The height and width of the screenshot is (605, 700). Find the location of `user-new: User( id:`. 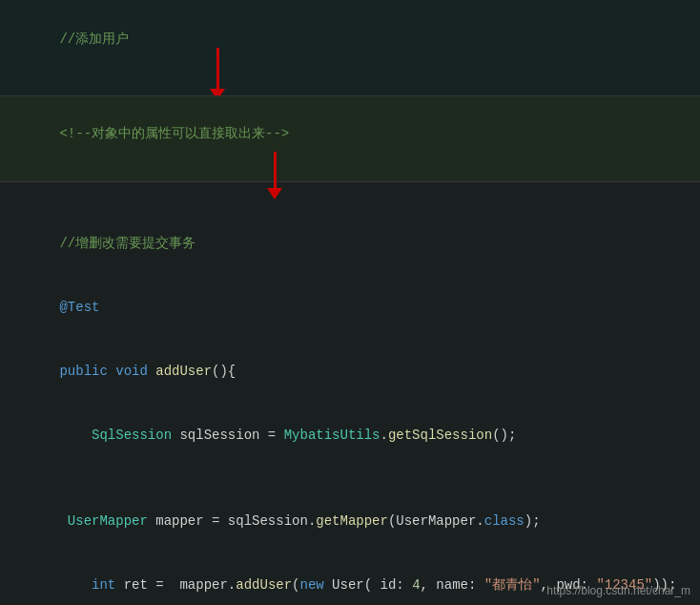

user-new: User( id: is located at coordinates (368, 585).